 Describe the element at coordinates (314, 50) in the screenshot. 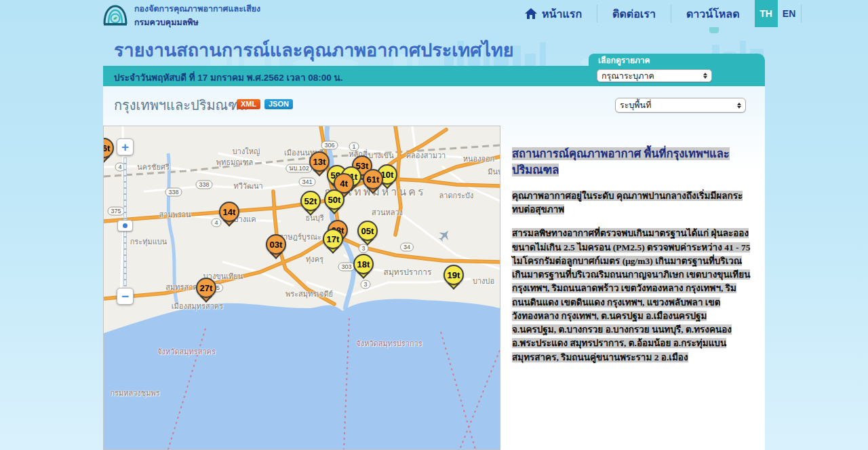

I see `page-title: รายงานสถานการณ์และคุณภาพอากาศประเทศไทย` at that location.